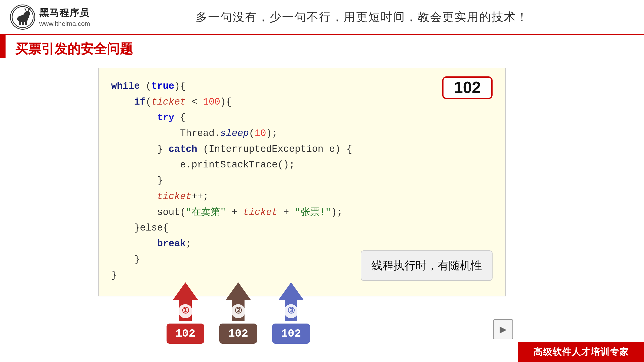  What do you see at coordinates (302, 244) in the screenshot?
I see `code-line-11: break;` at bounding box center [302, 244].